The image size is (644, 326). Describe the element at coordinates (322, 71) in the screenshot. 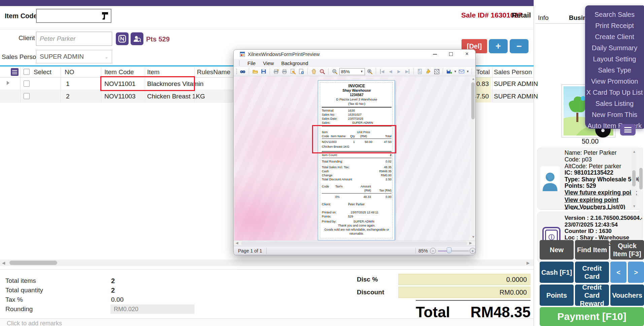

I see `zoom-select-icon` at that location.